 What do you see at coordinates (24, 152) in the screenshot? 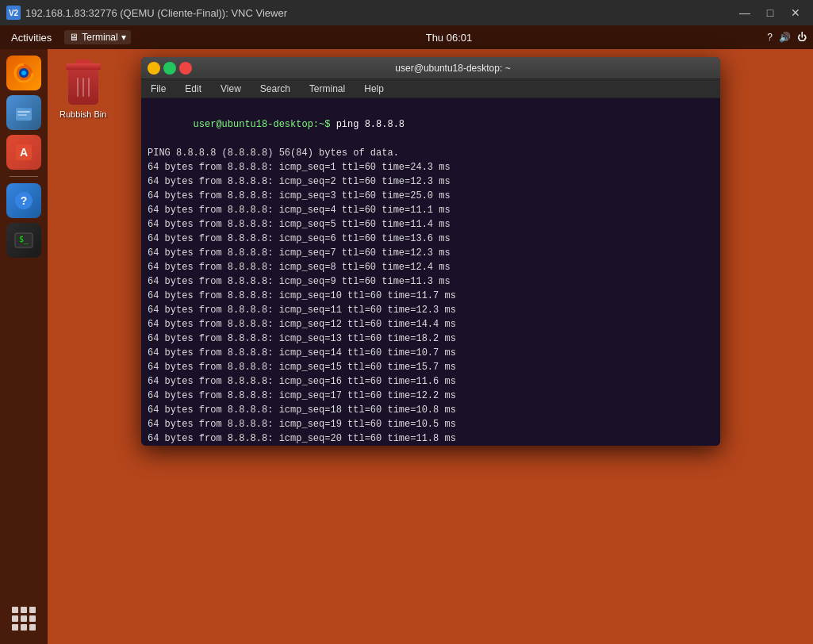
I see `svg-text: A` at bounding box center [24, 152].